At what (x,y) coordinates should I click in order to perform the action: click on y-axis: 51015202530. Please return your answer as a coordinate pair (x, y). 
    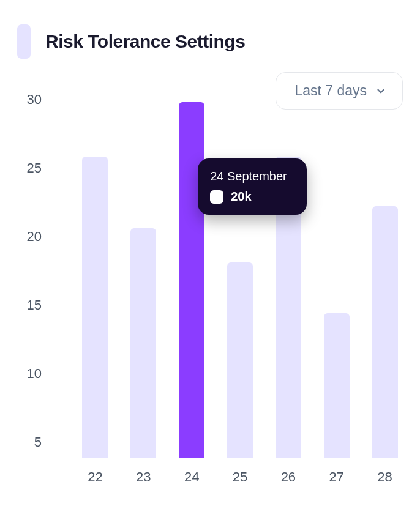
    Looking at the image, I should click on (44, 287).